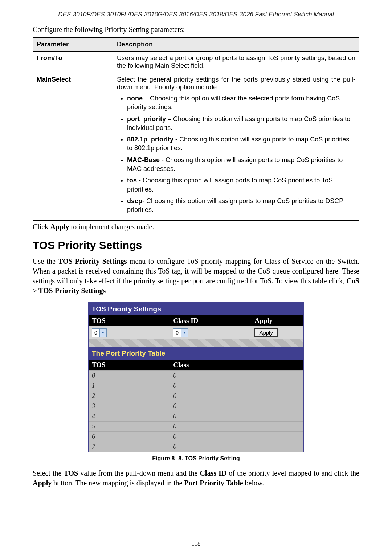 This screenshot has height=554, width=392. I want to click on panel-title-port-priority: The Port Priority Table, so click(196, 353).